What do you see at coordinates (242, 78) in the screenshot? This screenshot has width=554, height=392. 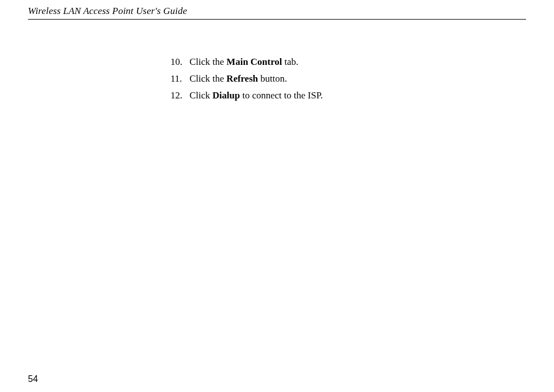 I see `step-bold: Refresh` at bounding box center [242, 78].